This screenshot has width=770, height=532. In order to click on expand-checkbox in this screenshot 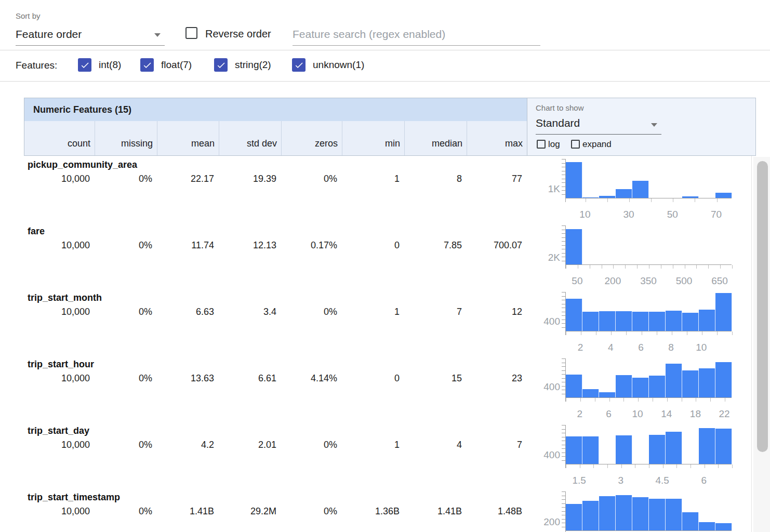, I will do `click(576, 144)`.